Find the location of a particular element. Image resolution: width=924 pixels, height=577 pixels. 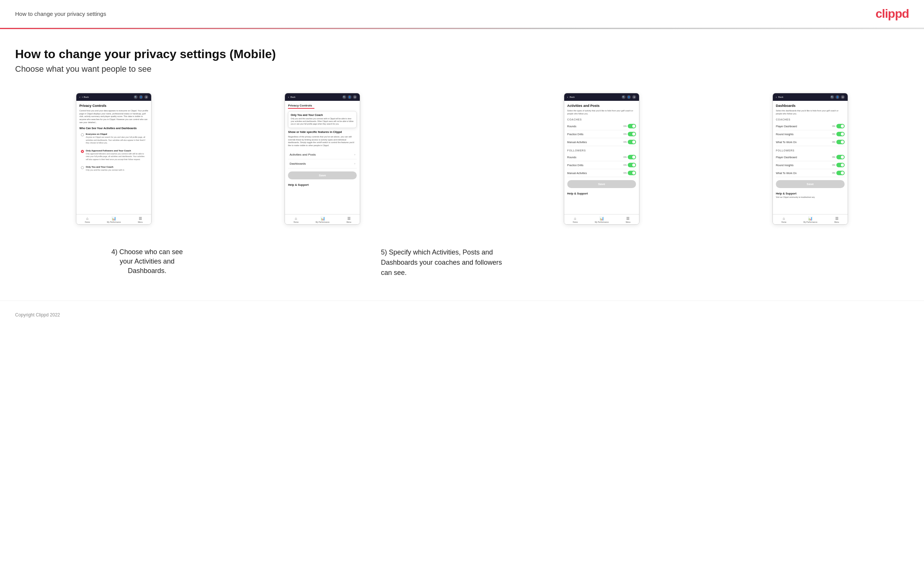

footer-home-3: ⌂ Home is located at coordinates (575, 220).